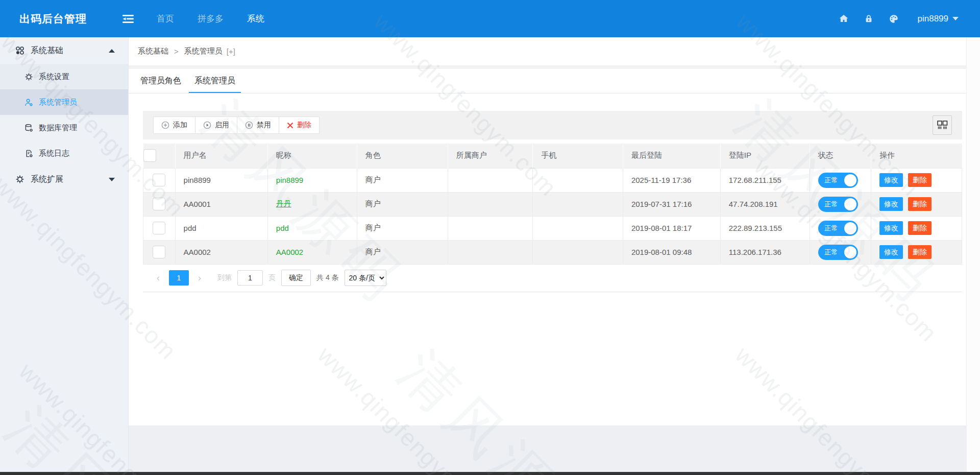 The width and height of the screenshot is (980, 475). Describe the element at coordinates (222, 125) in the screenshot. I see `enable-button-label: 启用` at that location.